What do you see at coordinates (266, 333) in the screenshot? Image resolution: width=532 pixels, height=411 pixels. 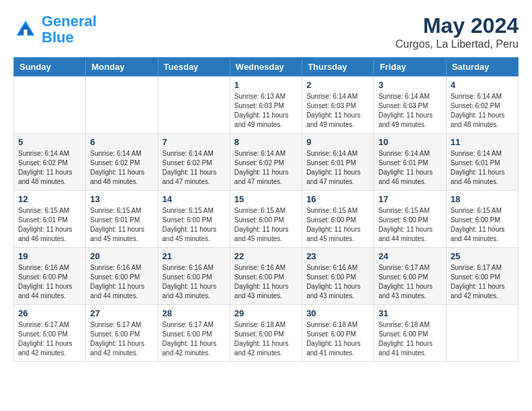 I see `calendar-cell: 29Sunrise: 6:18 AM Sunset: 6:00 PM Dayli…` at bounding box center [266, 333].